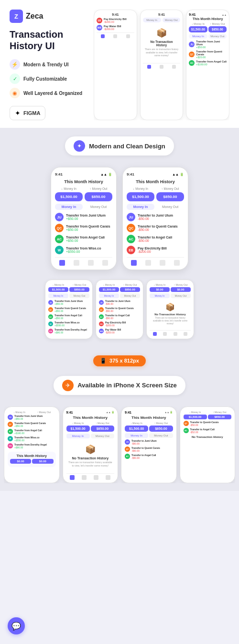 This screenshot has width=239, height=644. Describe the element at coordinates (160, 285) in the screenshot. I see `strip-money-in: ↓ Money In` at that location.